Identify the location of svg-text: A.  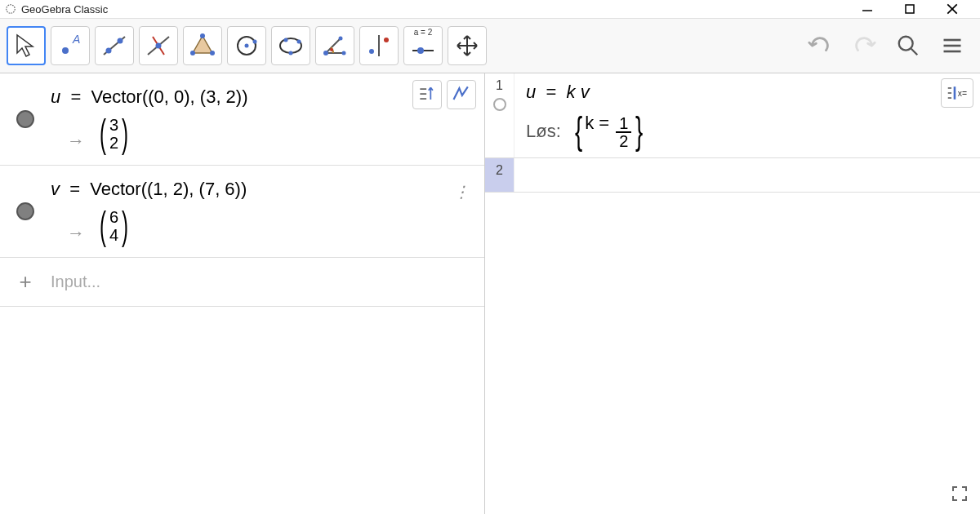
(76, 39).